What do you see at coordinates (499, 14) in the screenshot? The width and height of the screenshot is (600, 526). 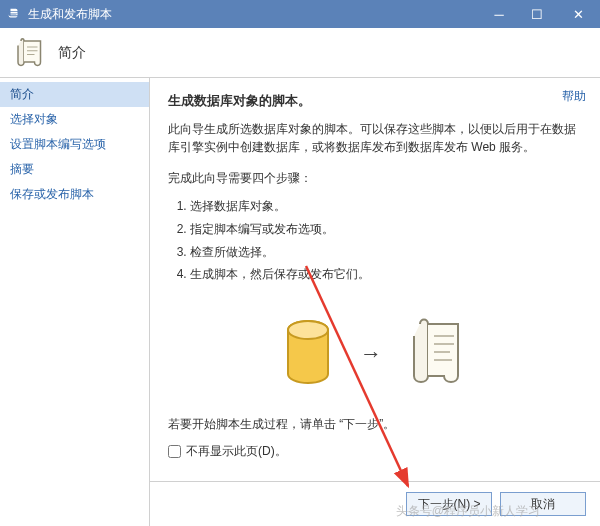 I see `minimize-button: ─` at bounding box center [499, 14].